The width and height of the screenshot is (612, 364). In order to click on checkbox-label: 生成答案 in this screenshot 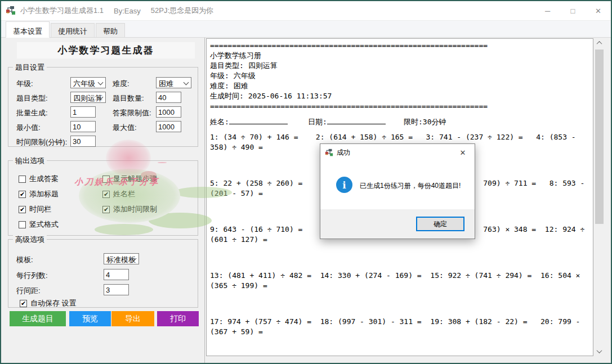, I will do `click(44, 179)`.